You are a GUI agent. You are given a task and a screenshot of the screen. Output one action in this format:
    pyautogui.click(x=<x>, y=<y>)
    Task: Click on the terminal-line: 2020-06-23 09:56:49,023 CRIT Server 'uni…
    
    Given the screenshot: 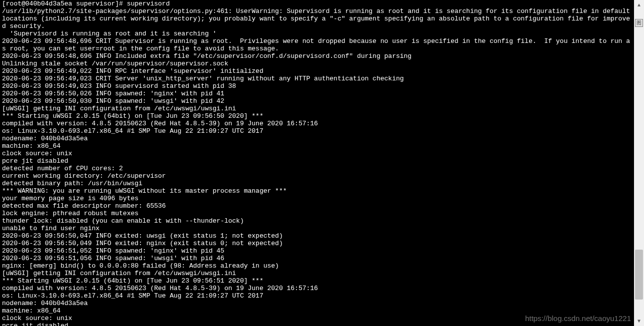 What is the action you would take?
    pyautogui.click(x=317, y=79)
    